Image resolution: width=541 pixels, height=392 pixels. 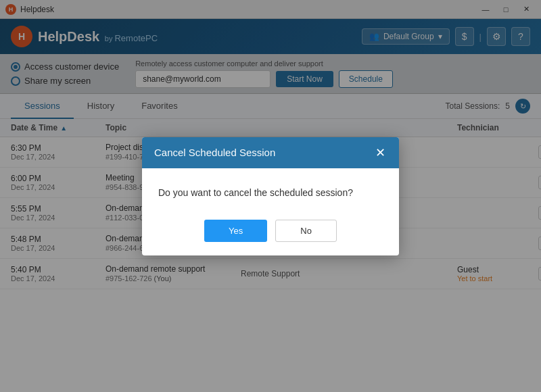 What do you see at coordinates (270, 234) in the screenshot?
I see `modal-footer: Yes No` at bounding box center [270, 234].